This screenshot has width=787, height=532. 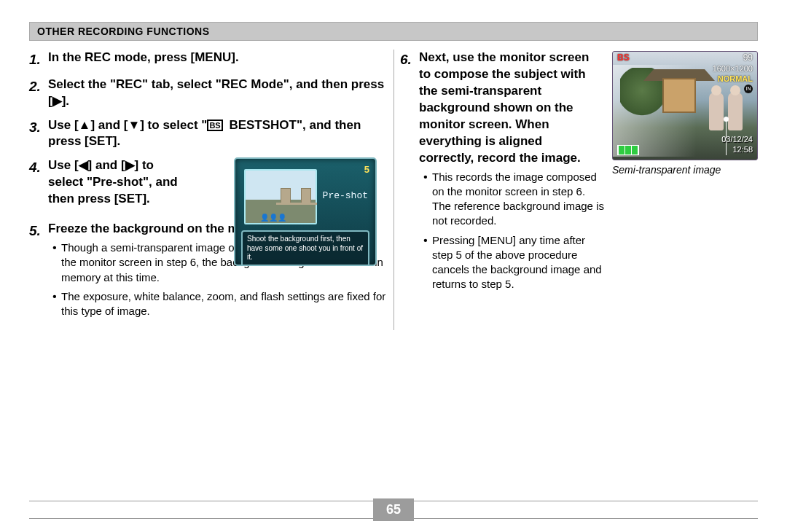 I want to click on resolution-label: 1600×1200, so click(x=733, y=69).